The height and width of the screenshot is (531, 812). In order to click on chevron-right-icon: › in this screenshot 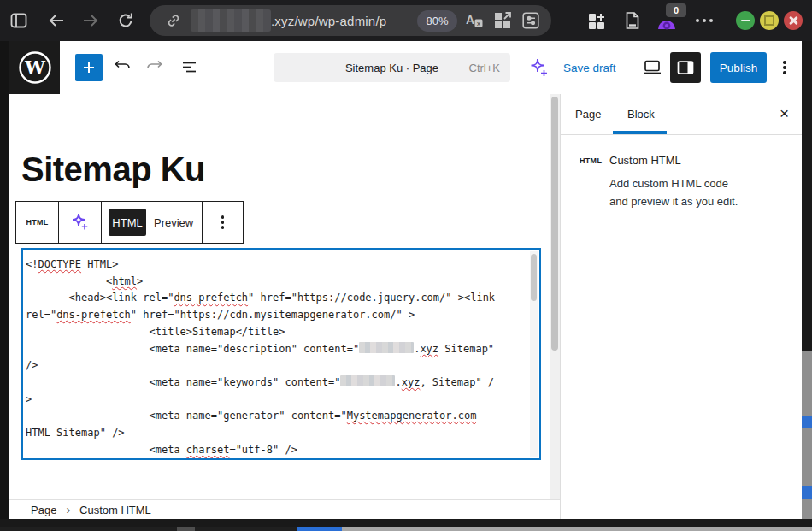, I will do `click(68, 510)`.